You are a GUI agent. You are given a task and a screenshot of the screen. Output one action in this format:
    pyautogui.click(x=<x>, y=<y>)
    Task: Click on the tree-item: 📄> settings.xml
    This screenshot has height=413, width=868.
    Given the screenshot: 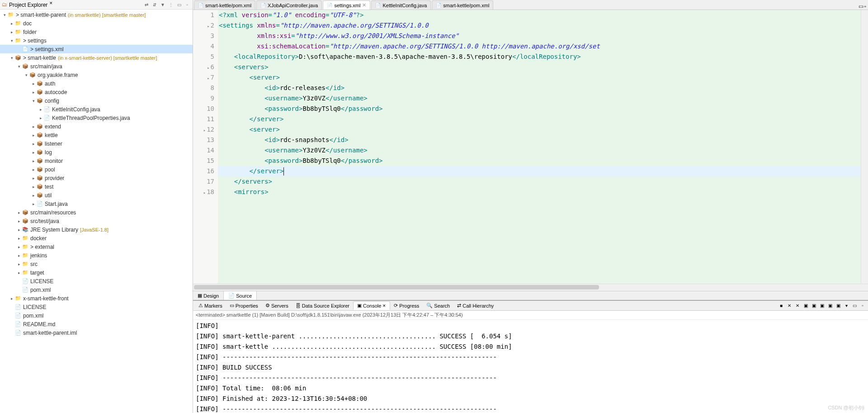 What is the action you would take?
    pyautogui.click(x=96, y=49)
    